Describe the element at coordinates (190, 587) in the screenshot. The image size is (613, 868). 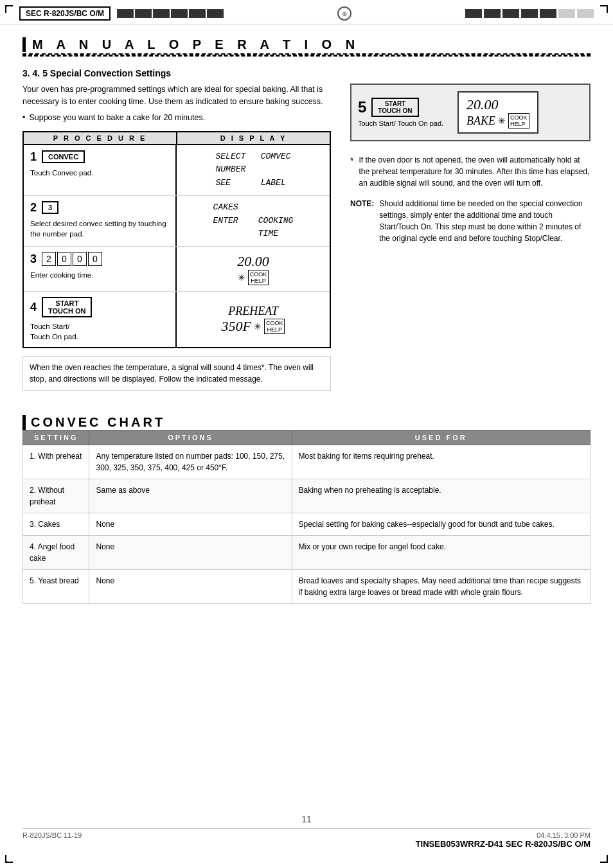
I see `cell-options-4: None` at that location.